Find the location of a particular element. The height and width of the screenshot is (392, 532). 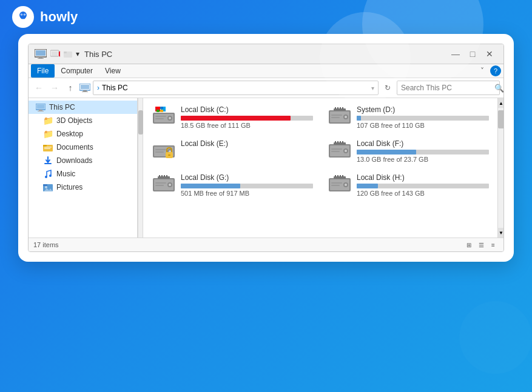

sidebar-scrollbar is located at coordinates (140, 168).